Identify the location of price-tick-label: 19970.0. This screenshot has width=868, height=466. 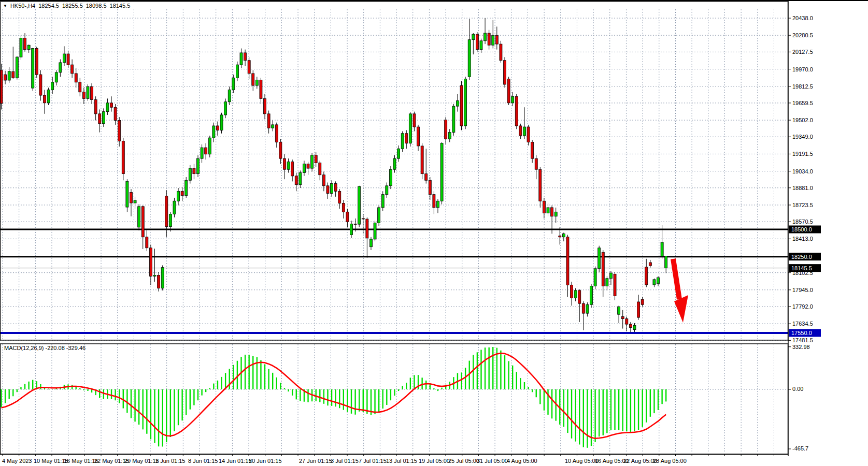
(803, 69).